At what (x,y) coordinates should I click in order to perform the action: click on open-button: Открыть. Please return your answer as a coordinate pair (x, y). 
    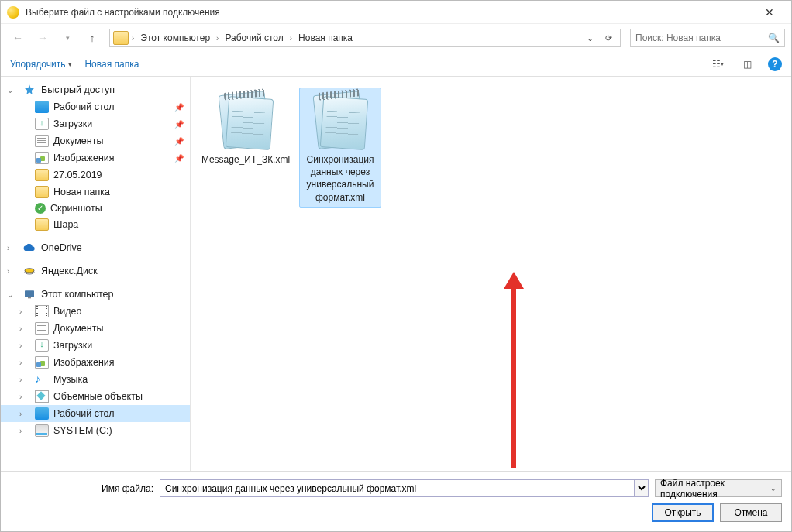
    Looking at the image, I should click on (683, 513).